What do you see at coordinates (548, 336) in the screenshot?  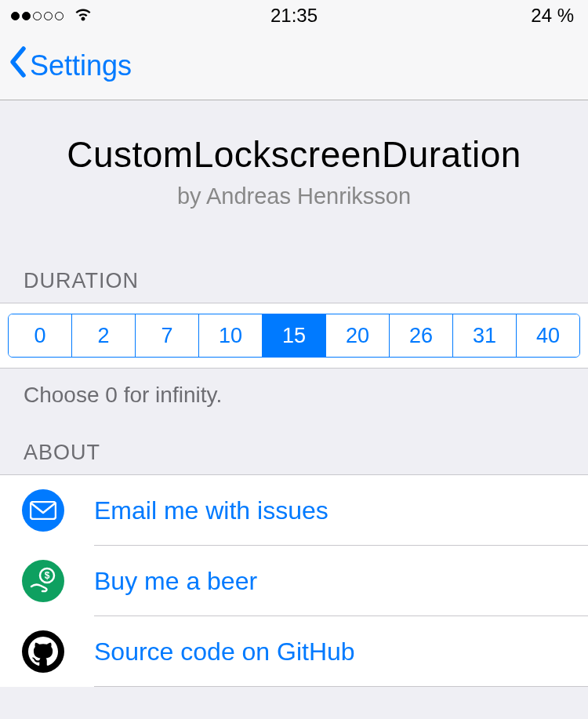 I see `duration-option: 40` at bounding box center [548, 336].